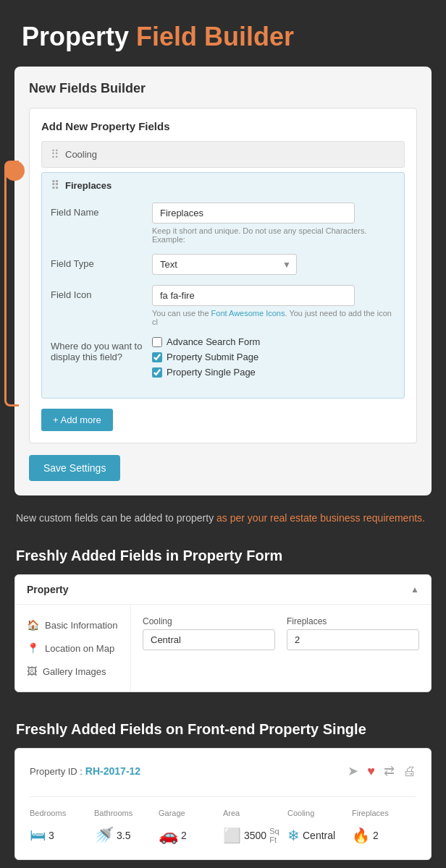 This screenshot has width=446, height=868. Describe the element at coordinates (223, 88) in the screenshot. I see `card-title: New Fields Builder` at that location.